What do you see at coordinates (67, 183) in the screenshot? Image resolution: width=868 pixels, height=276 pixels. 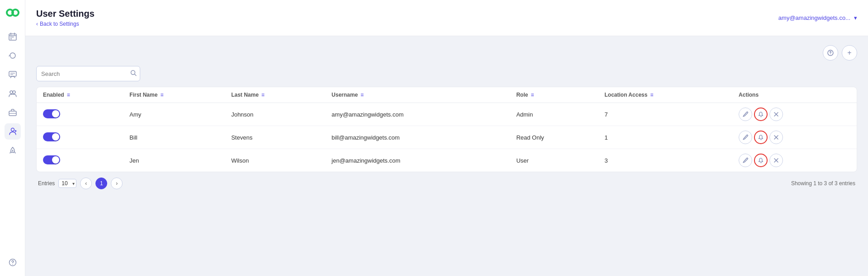 I see `entries-select-wrap: 10 25 50` at bounding box center [67, 183].